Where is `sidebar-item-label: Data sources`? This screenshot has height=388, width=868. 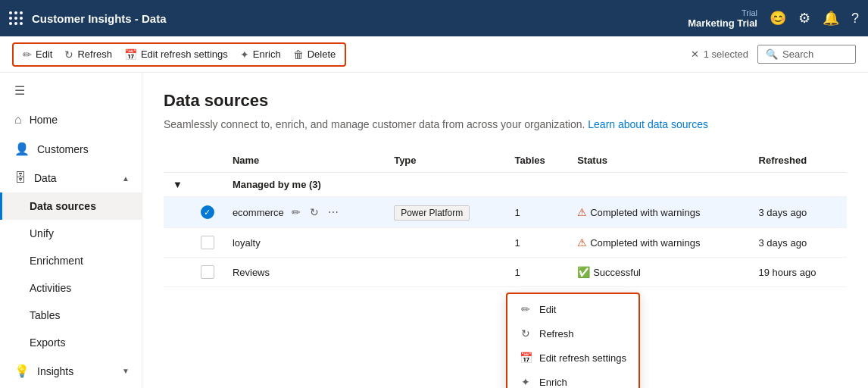
sidebar-item-label: Data sources is located at coordinates (63, 206).